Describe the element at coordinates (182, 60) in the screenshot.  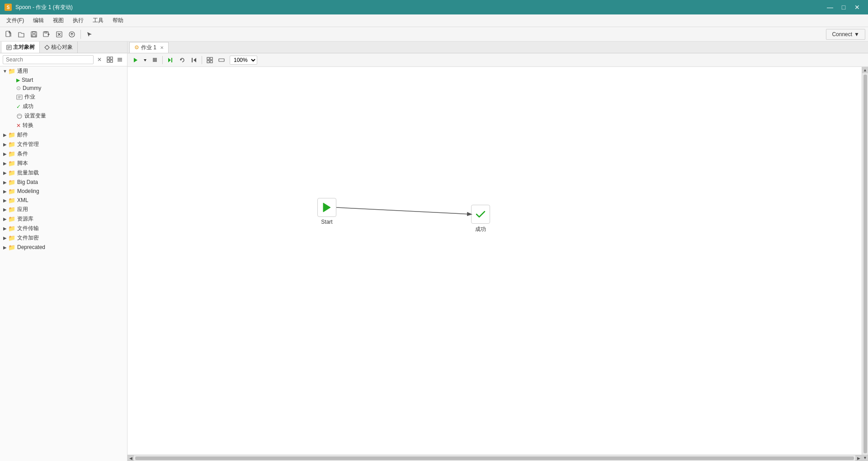
I see `replay-button` at that location.